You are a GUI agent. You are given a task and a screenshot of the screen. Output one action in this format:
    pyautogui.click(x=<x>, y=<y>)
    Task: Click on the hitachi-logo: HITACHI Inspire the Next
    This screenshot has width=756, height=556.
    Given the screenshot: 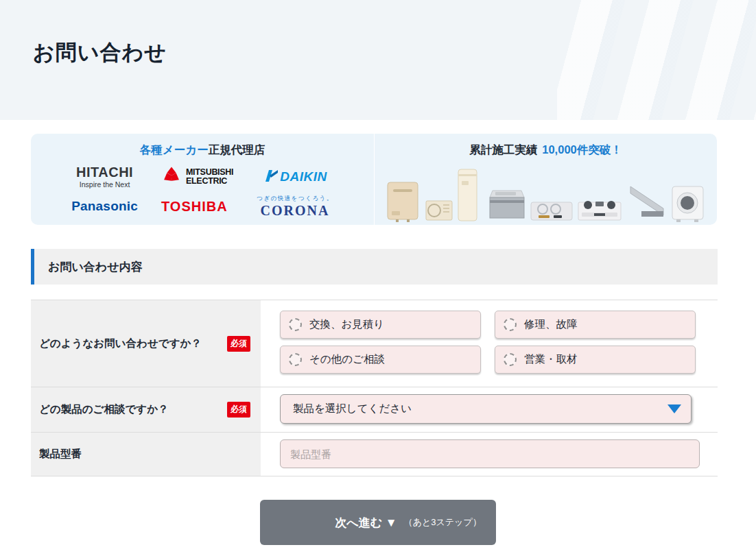 What is the action you would take?
    pyautogui.click(x=104, y=177)
    